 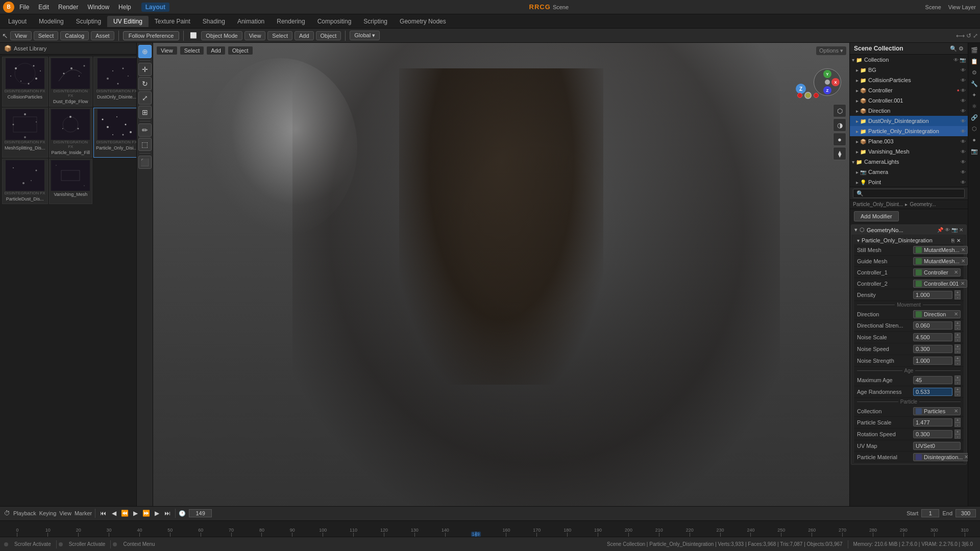 What do you see at coordinates (128, 21) in the screenshot?
I see `tab-uv-editing: UV Editing` at bounding box center [128, 21].